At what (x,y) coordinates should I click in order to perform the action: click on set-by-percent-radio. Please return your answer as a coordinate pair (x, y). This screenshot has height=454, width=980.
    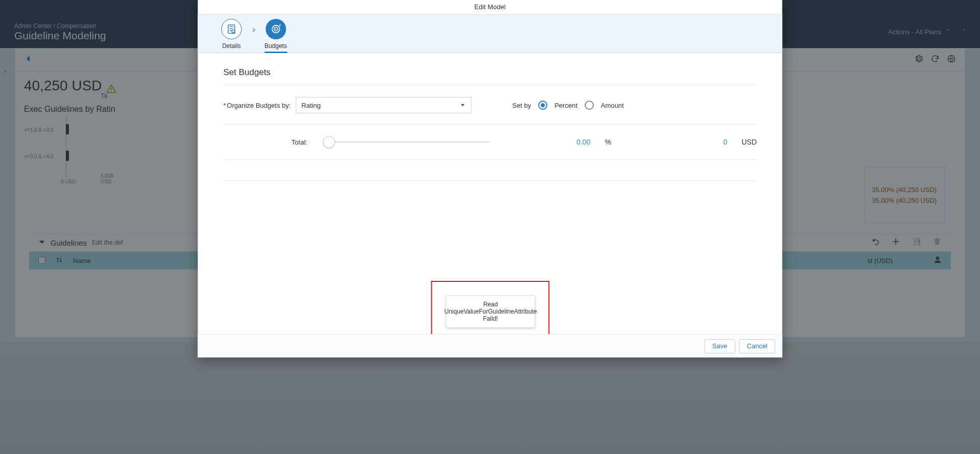
    Looking at the image, I should click on (543, 105).